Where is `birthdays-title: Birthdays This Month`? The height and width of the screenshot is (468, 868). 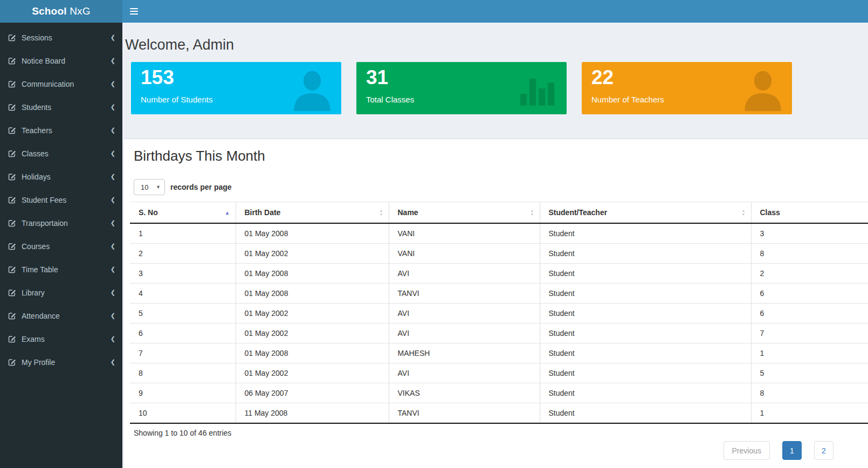 birthdays-title: Birthdays This Month is located at coordinates (501, 156).